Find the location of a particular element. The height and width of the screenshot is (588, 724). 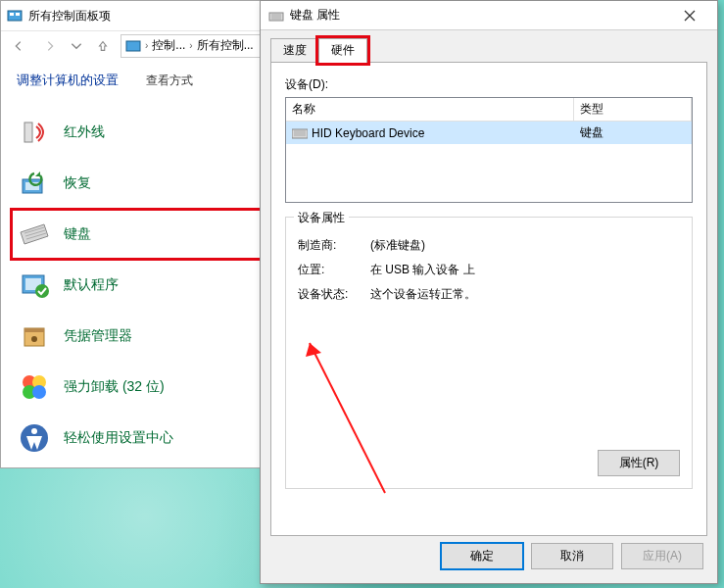

close-icon is located at coordinates (690, 16).